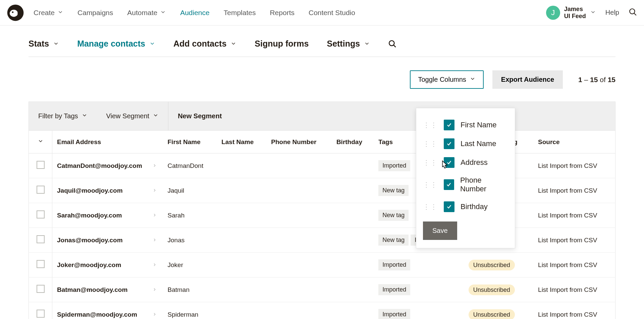  Describe the element at coordinates (108, 265) in the screenshot. I see `email-cell: Joker@moodjoy.com` at that location.